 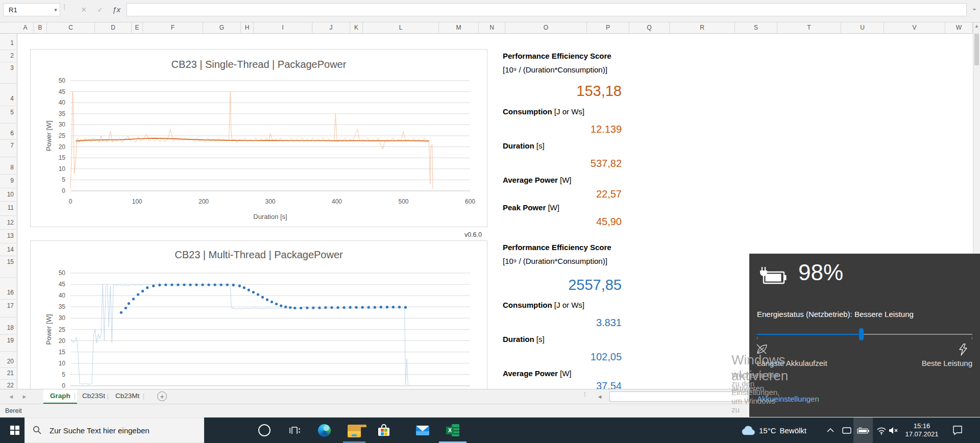 I want to click on svg-text: 45, so click(x=62, y=92).